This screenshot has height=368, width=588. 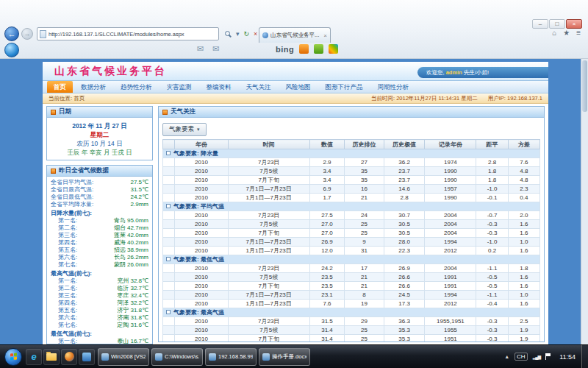 What do you see at coordinates (27, 34) in the screenshot?
I see `forward-button: →` at bounding box center [27, 34].